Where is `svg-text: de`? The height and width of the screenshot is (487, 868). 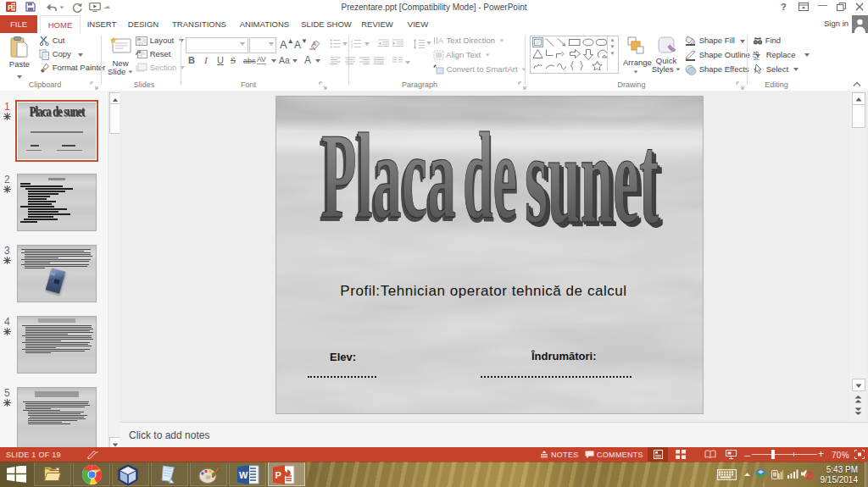 svg-text: de is located at coordinates (490, 176).